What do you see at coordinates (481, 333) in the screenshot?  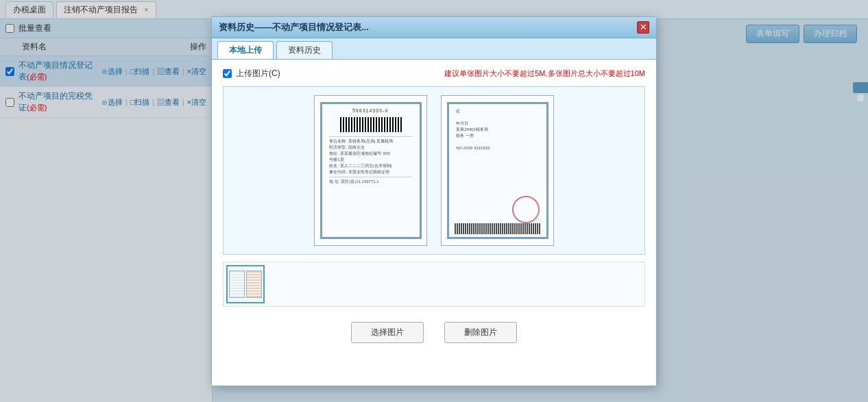 I see `delete-image-button: 删除图片` at bounding box center [481, 333].